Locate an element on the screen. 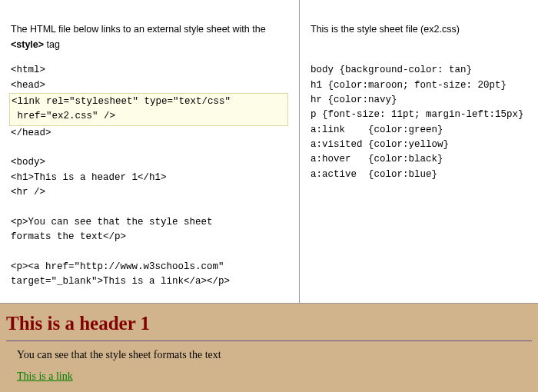 This screenshot has width=538, height=392. code-line: href="ex2.css" /> is located at coordinates (63, 116).